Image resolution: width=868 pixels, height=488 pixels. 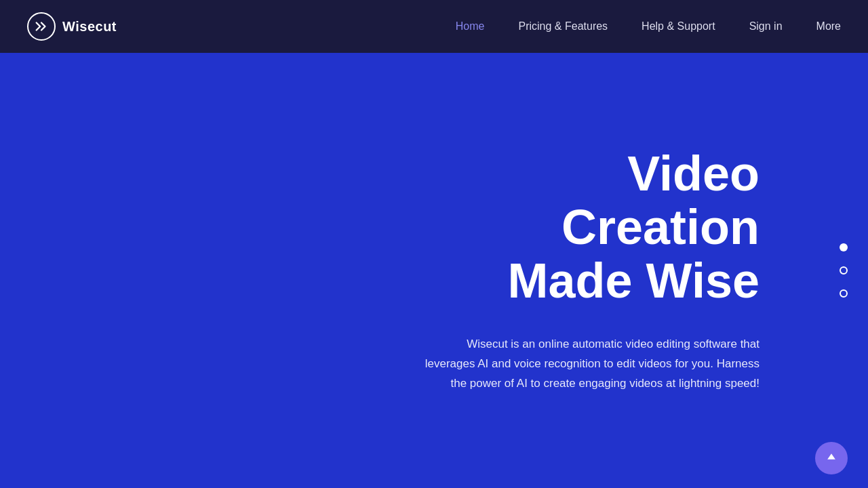 What do you see at coordinates (72, 26) in the screenshot?
I see `logo: Wisecut` at bounding box center [72, 26].